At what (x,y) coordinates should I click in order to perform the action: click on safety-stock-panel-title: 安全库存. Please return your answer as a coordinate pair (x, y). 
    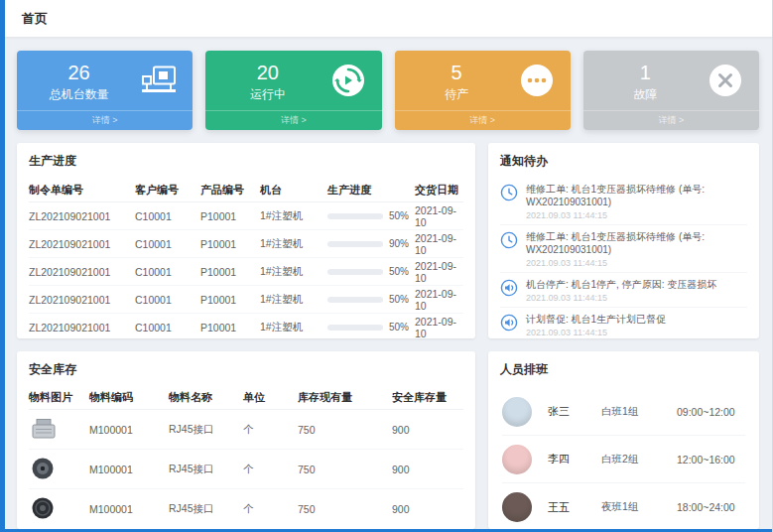
    Looking at the image, I should click on (246, 369).